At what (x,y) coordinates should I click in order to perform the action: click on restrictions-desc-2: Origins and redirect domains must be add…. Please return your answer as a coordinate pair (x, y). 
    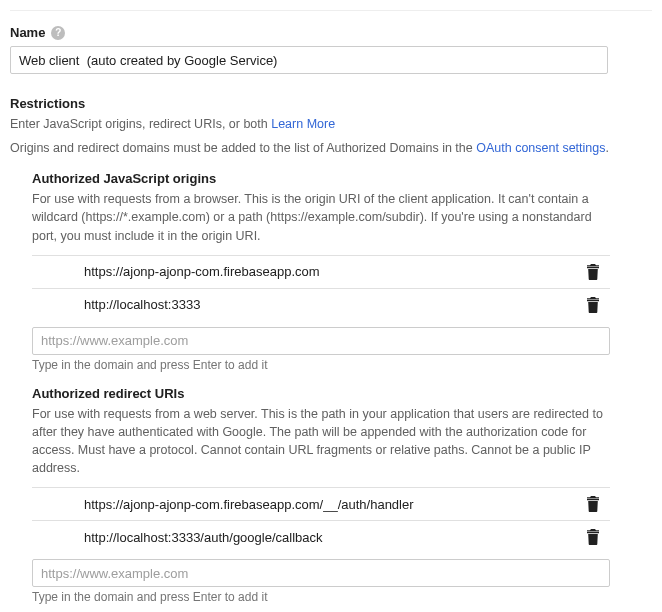
    Looking at the image, I should click on (331, 148).